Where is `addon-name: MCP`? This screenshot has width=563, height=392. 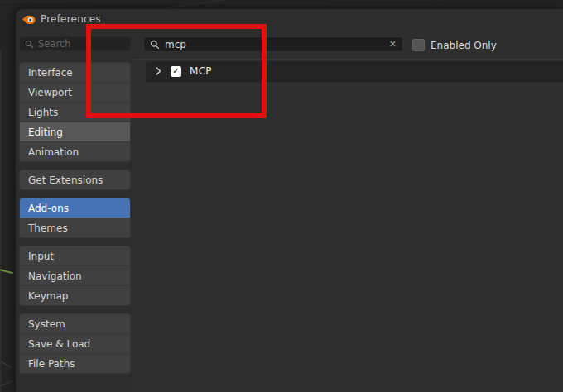
addon-name: MCP is located at coordinates (200, 71).